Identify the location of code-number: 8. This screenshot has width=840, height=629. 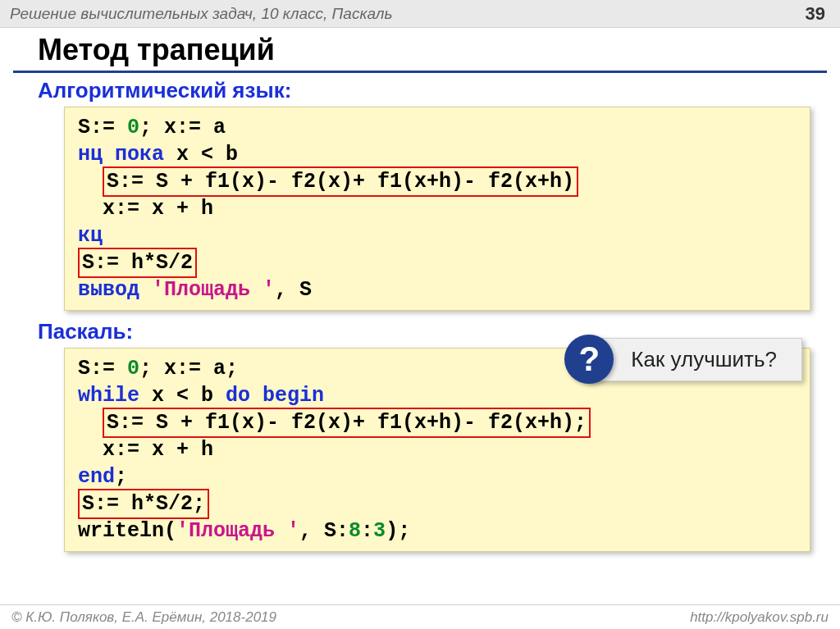
(354, 531).